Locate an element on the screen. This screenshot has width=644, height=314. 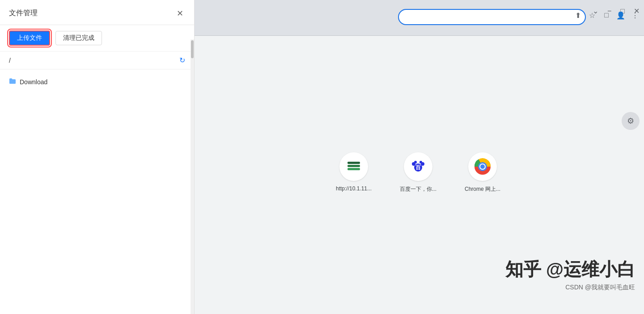
clear-completed-button: 清理已完成 is located at coordinates (79, 38).